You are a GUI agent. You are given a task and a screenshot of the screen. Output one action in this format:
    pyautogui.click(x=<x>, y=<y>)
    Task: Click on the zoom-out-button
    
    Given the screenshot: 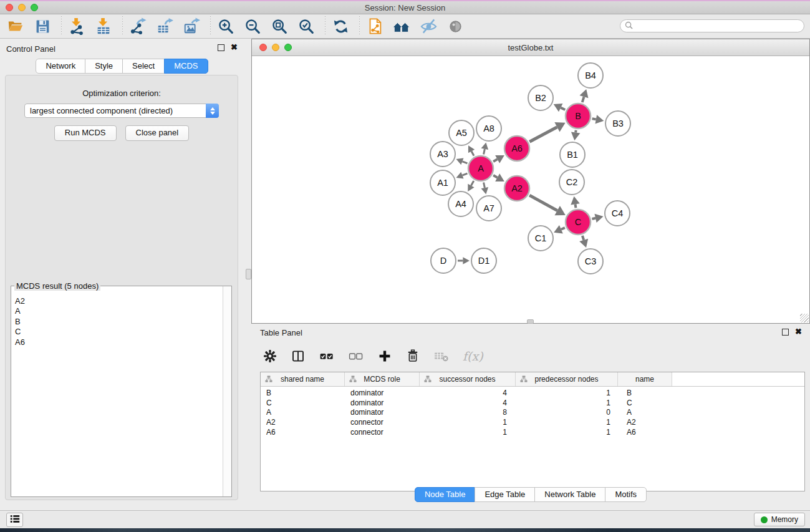 What is the action you would take?
    pyautogui.click(x=253, y=26)
    